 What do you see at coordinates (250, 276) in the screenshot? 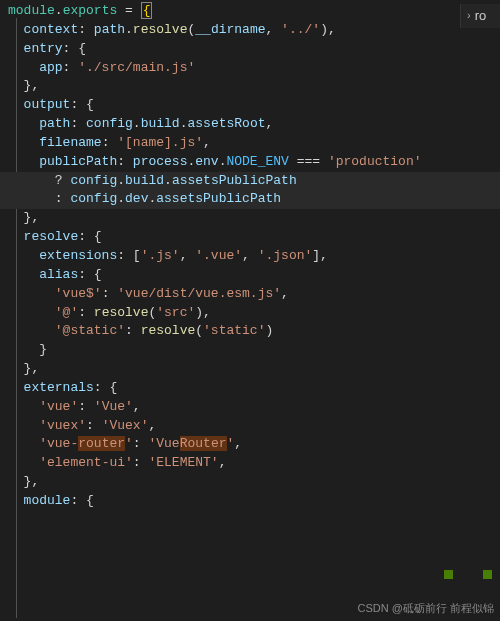
I see `code-line: alias: {` at bounding box center [250, 276].